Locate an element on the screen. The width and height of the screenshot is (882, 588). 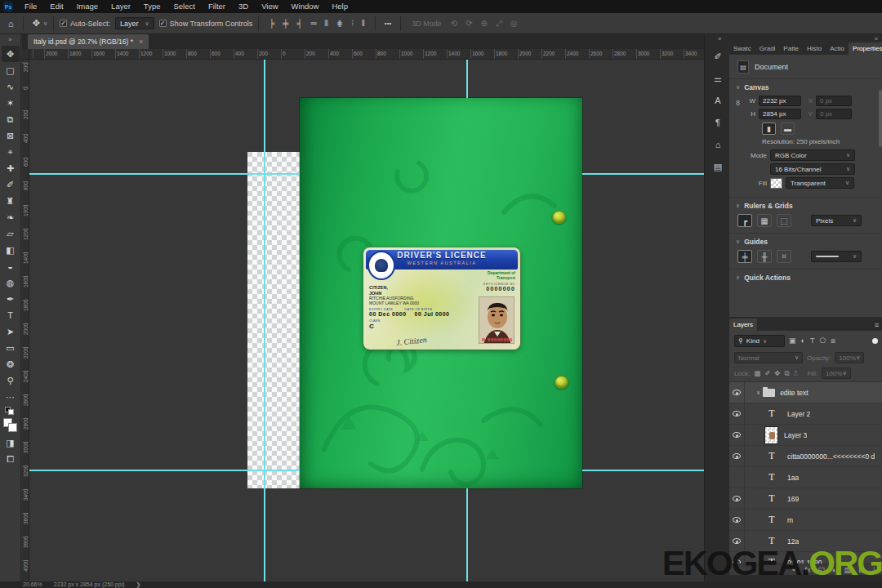
panel-tab: Histo is located at coordinates (814, 49).